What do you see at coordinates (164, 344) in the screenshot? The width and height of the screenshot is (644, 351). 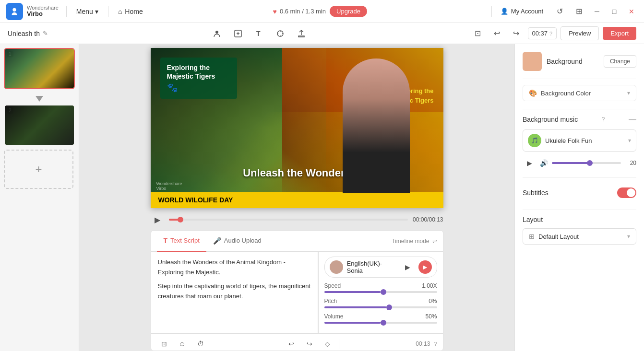 I see `insert-button: ⊡` at bounding box center [164, 344].